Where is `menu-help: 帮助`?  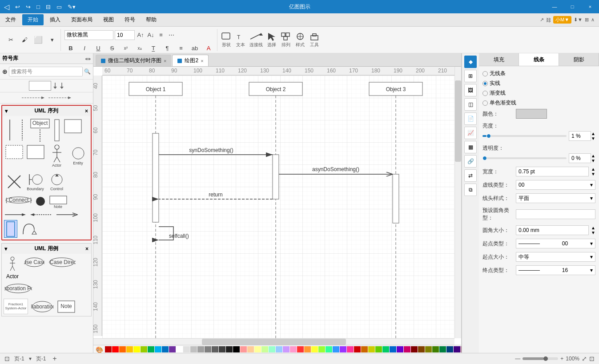
menu-help: 帮助 is located at coordinates (151, 20).